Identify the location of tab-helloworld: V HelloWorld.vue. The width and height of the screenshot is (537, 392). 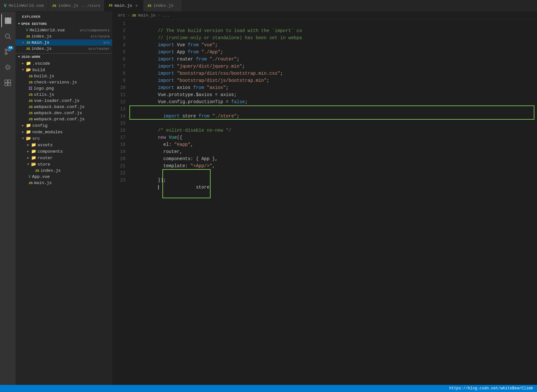
(24, 6).